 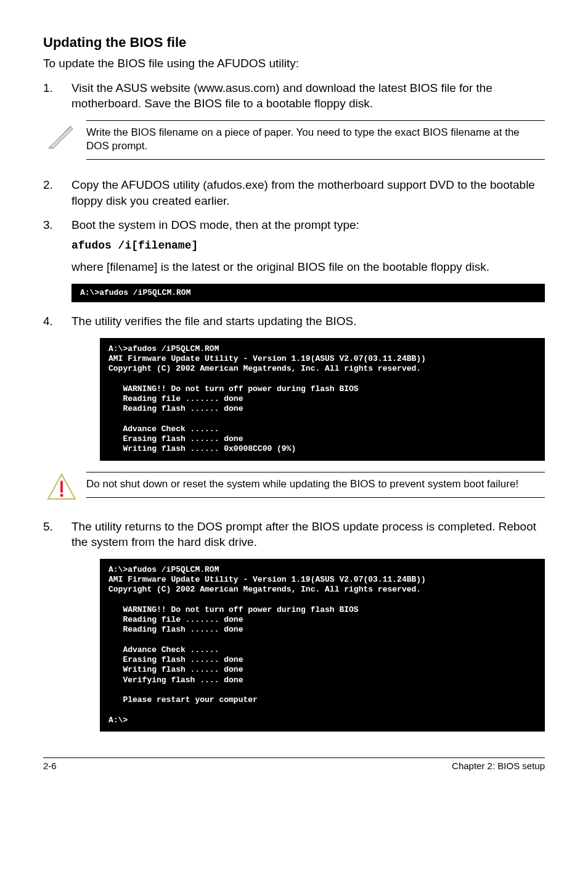 What do you see at coordinates (294, 140) in the screenshot?
I see `note-pencil: Write the BIOS filename on a piece of pa…` at bounding box center [294, 140].